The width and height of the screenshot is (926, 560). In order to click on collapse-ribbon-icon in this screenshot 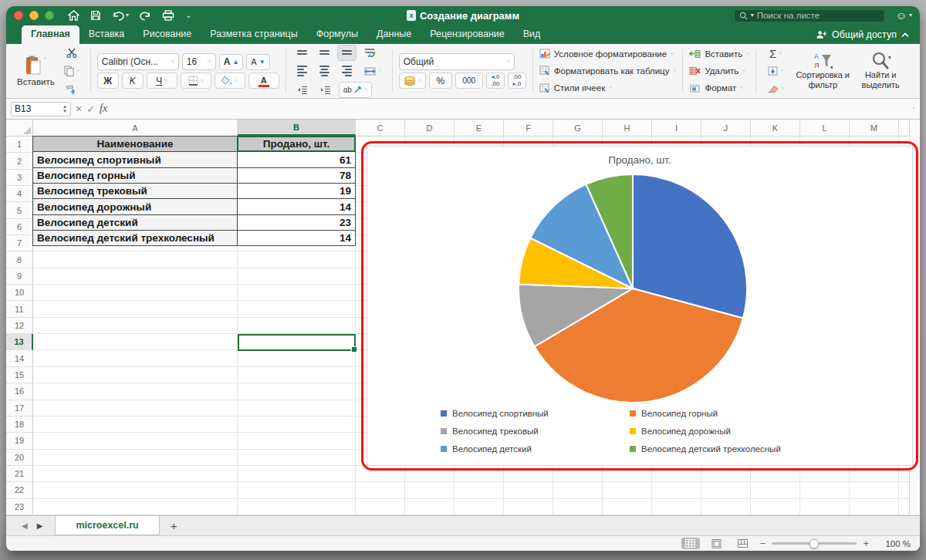, I will do `click(905, 35)`.